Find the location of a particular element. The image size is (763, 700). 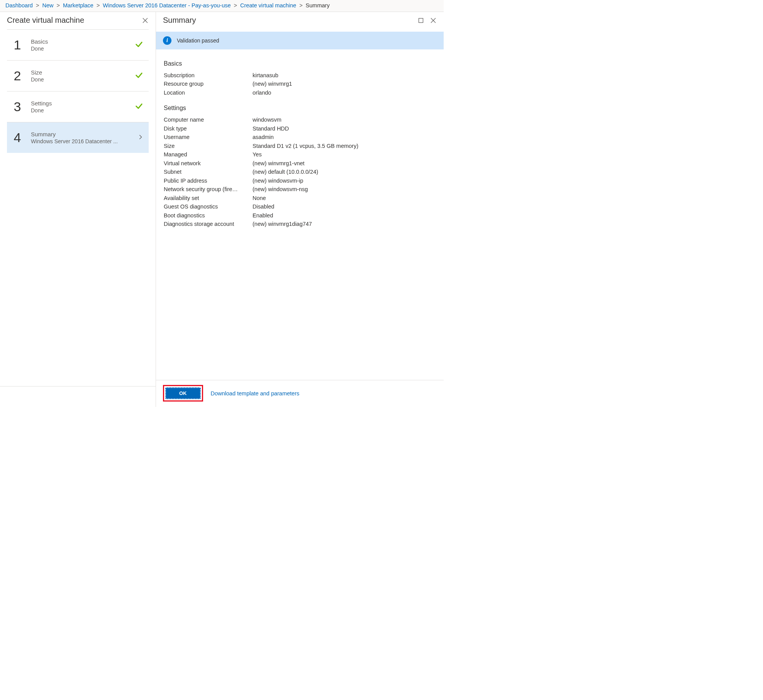

summary-key: Disk type is located at coordinates (208, 129).